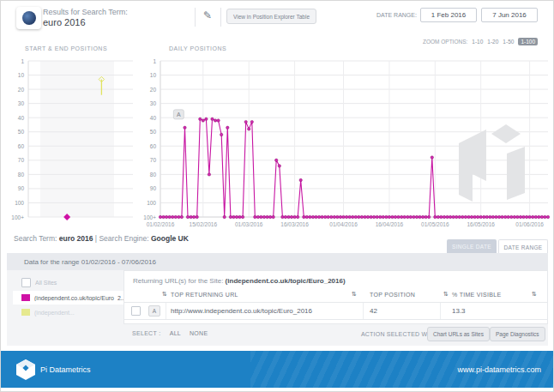 The width and height of the screenshot is (554, 392). I want to click on svg-text: 01/02/2016, so click(161, 225).